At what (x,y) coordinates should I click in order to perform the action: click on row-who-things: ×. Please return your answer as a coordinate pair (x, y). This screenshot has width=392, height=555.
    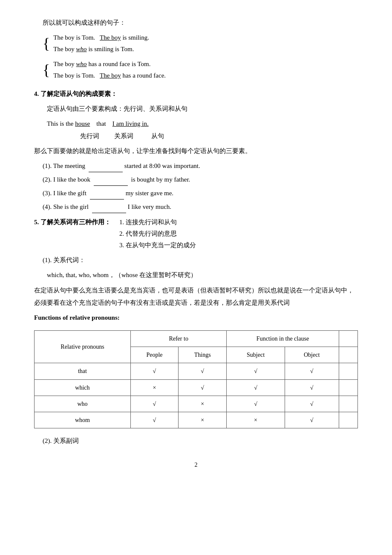
    Looking at the image, I should click on (202, 404).